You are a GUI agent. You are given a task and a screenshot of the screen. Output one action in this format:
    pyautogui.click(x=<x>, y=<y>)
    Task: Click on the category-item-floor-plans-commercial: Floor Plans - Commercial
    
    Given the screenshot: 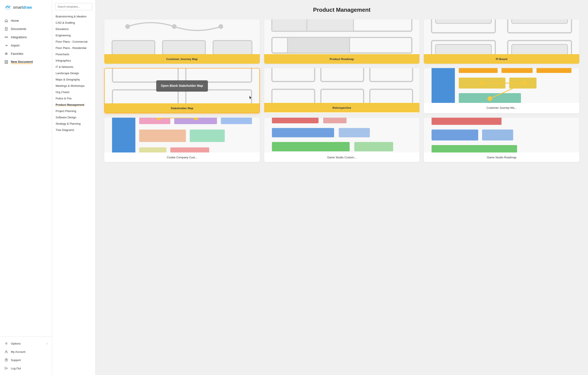 What is the action you would take?
    pyautogui.click(x=74, y=42)
    